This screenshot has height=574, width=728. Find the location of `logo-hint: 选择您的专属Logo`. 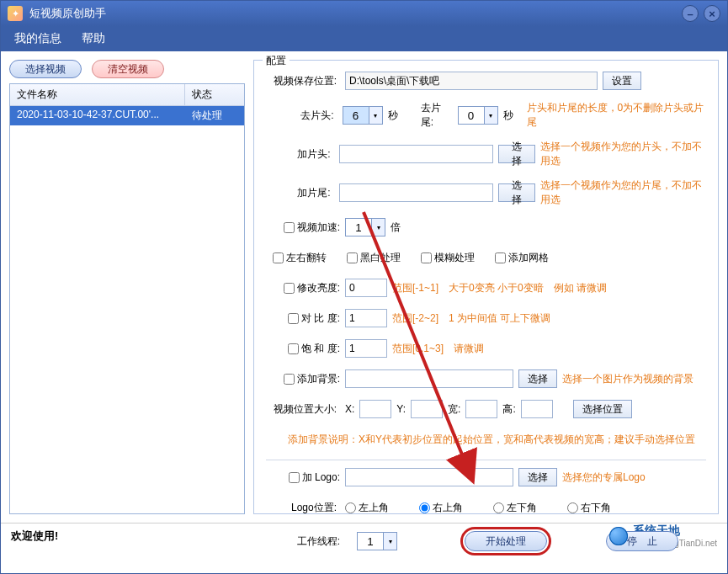

logo-hint: 选择您的专属Logo is located at coordinates (604, 478).